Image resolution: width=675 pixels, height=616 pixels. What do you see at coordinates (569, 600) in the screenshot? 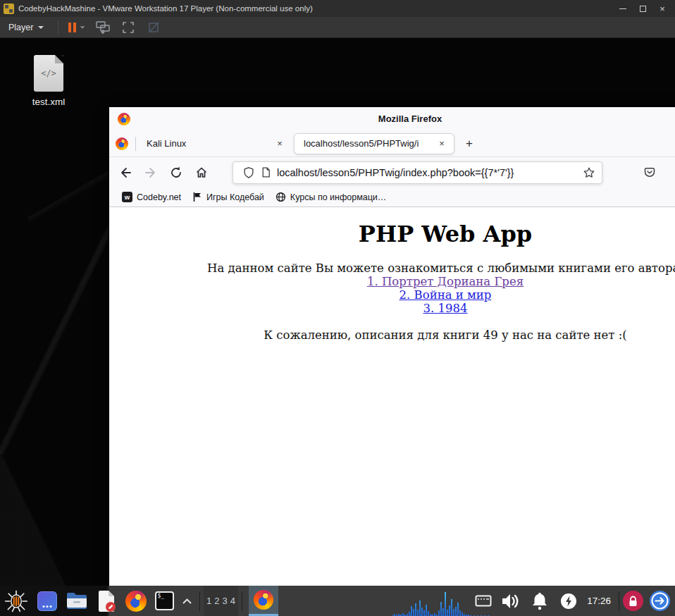
I see `power-manager-button` at bounding box center [569, 600].